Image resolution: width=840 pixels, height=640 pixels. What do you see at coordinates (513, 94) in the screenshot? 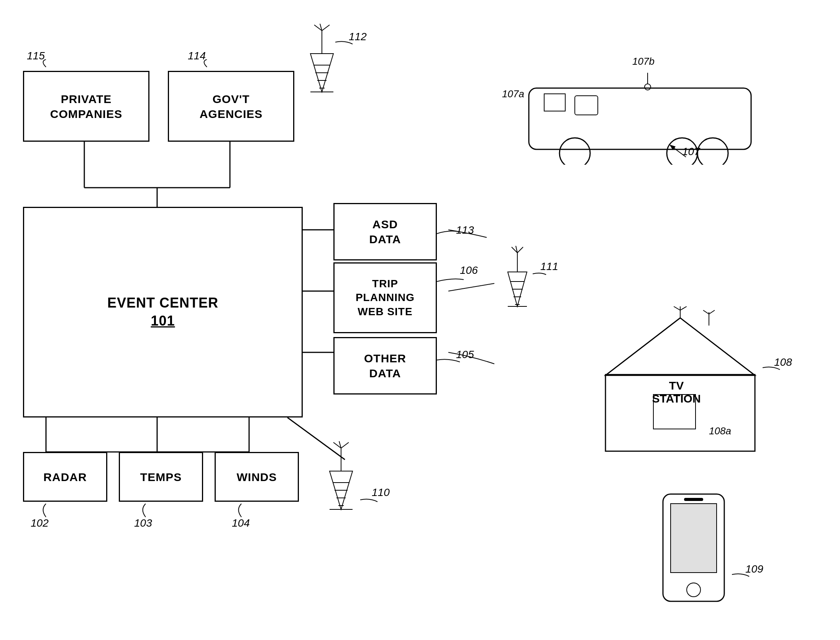
I see `ref-107a: 107a` at bounding box center [513, 94].